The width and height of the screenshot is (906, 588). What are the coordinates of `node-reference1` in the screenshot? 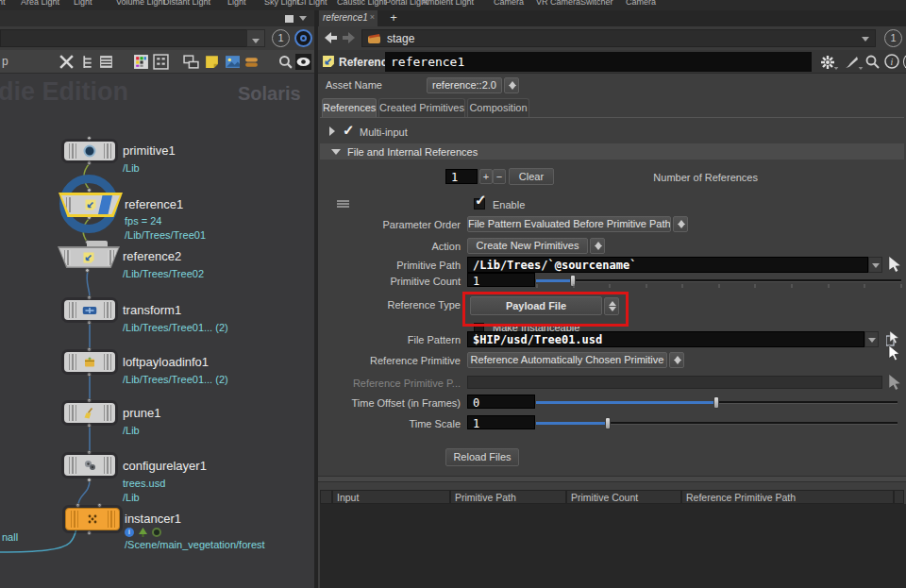 It's located at (91, 205).